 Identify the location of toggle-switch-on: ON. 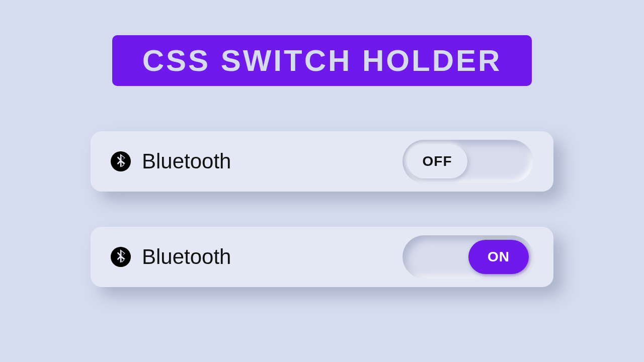
(468, 257).